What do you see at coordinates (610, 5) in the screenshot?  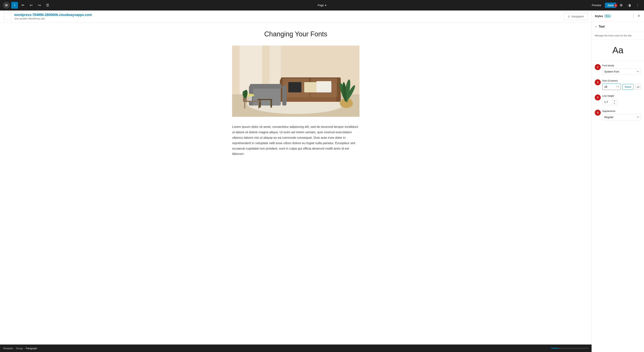 I see `save-wrap: Save 5` at bounding box center [610, 5].